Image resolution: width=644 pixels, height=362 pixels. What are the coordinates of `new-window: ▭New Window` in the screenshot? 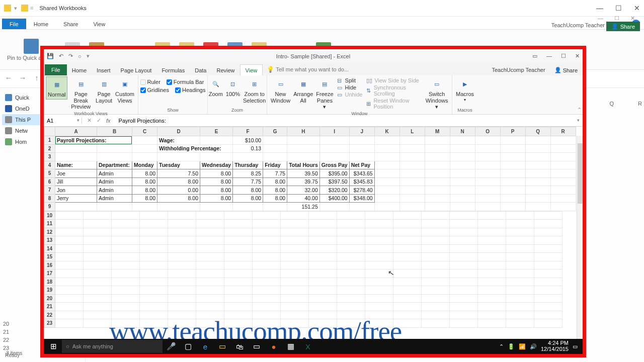 It's located at (281, 90).